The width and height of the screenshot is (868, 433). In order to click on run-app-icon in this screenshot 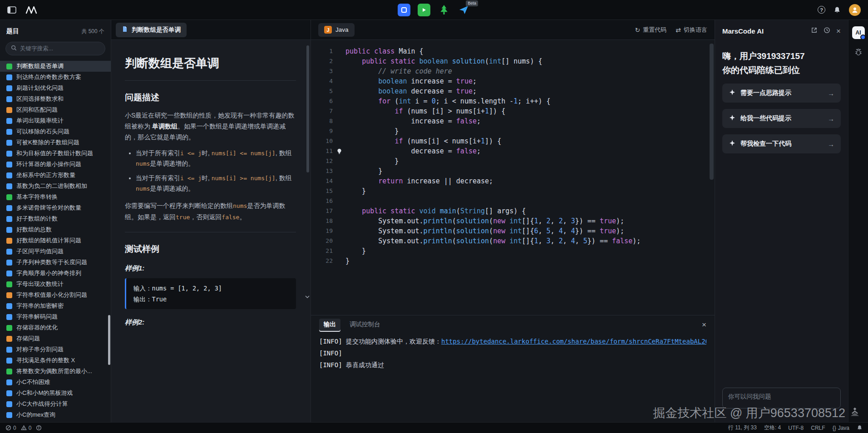, I will do `click(424, 10)`.